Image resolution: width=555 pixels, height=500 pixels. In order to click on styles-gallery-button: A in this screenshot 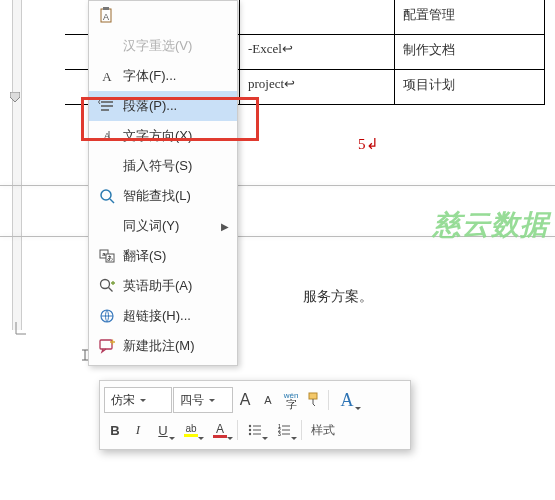, I will do `click(347, 400)`.